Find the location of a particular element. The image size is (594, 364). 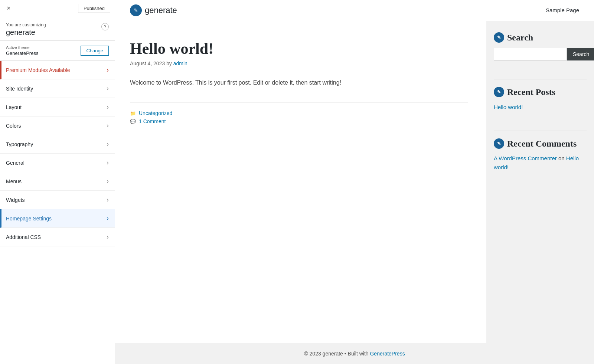

nav-item-premium-label: Premium Modules Available is located at coordinates (38, 70).